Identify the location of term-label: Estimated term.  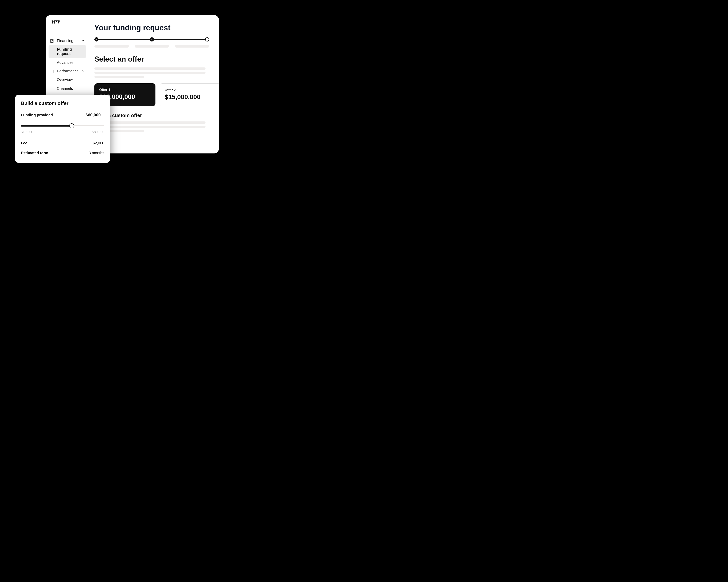
(34, 153).